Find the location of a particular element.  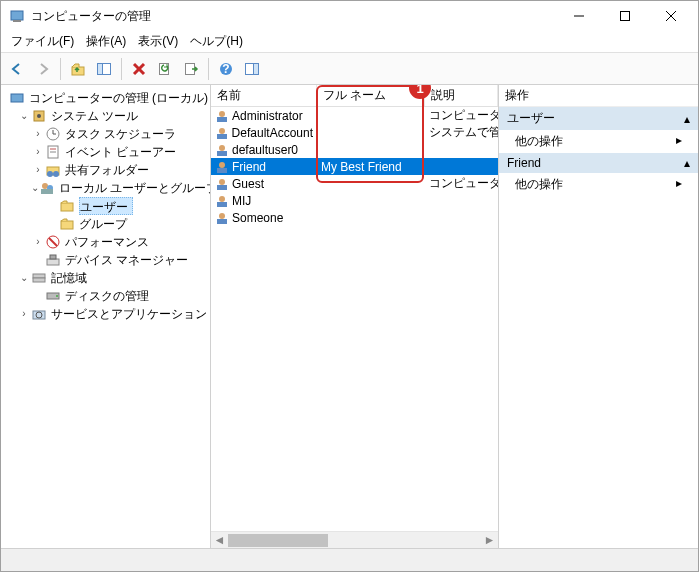

tree-label: システム ツール is located at coordinates (94, 116).